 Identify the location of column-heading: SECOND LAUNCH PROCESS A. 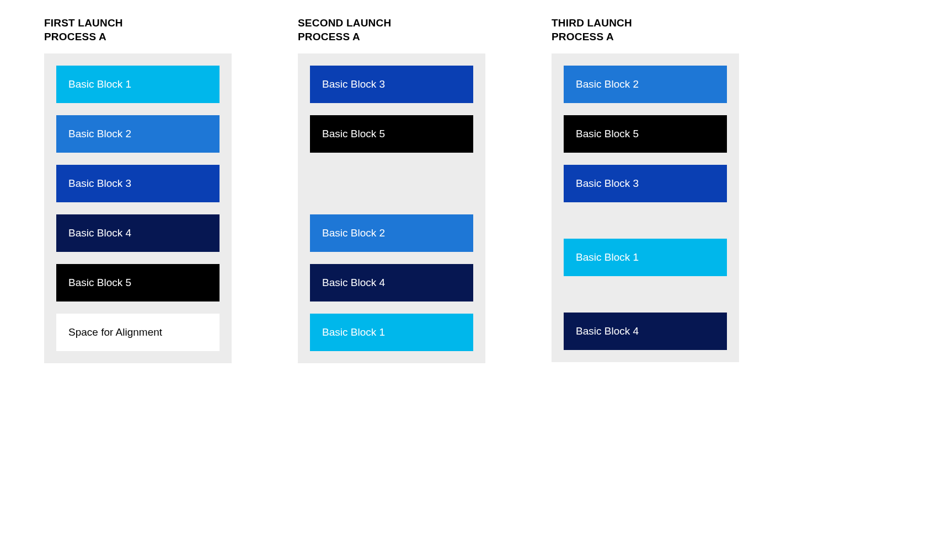
(392, 30).